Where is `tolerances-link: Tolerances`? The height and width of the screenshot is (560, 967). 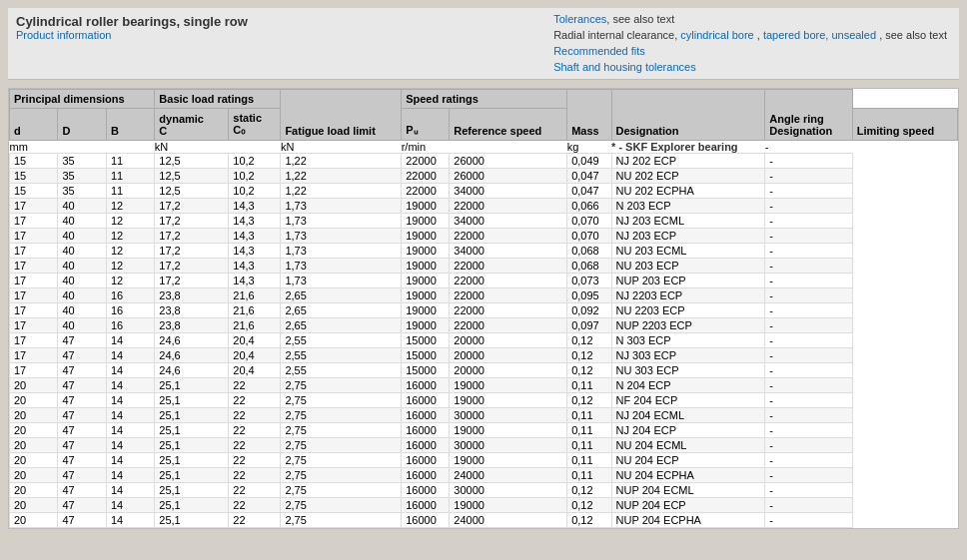
tolerances-link: Tolerances is located at coordinates (579, 19).